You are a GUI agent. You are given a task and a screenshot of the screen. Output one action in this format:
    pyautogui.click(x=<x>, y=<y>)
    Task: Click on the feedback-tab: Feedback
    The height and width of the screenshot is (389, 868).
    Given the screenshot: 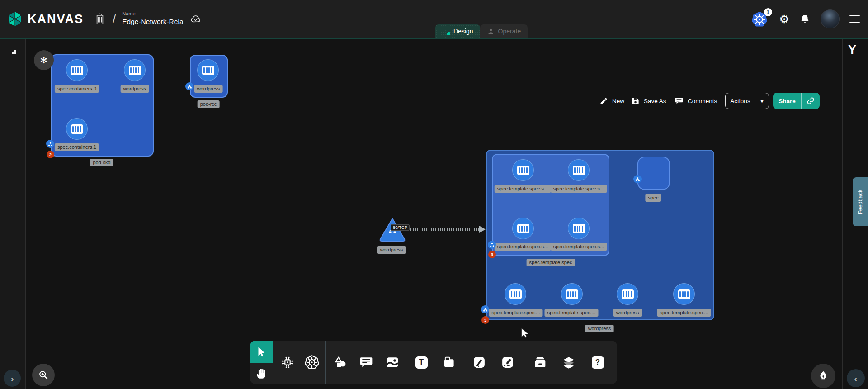 What is the action you would take?
    pyautogui.click(x=860, y=202)
    